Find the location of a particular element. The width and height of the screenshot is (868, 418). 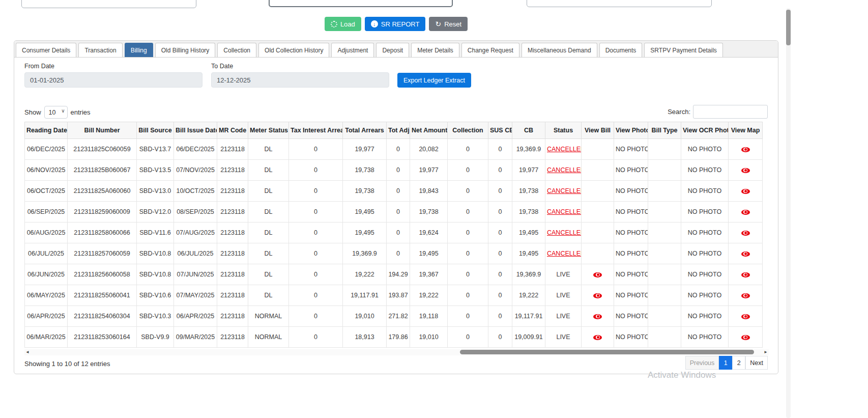

cell-meter-status: NORMAL is located at coordinates (269, 317).